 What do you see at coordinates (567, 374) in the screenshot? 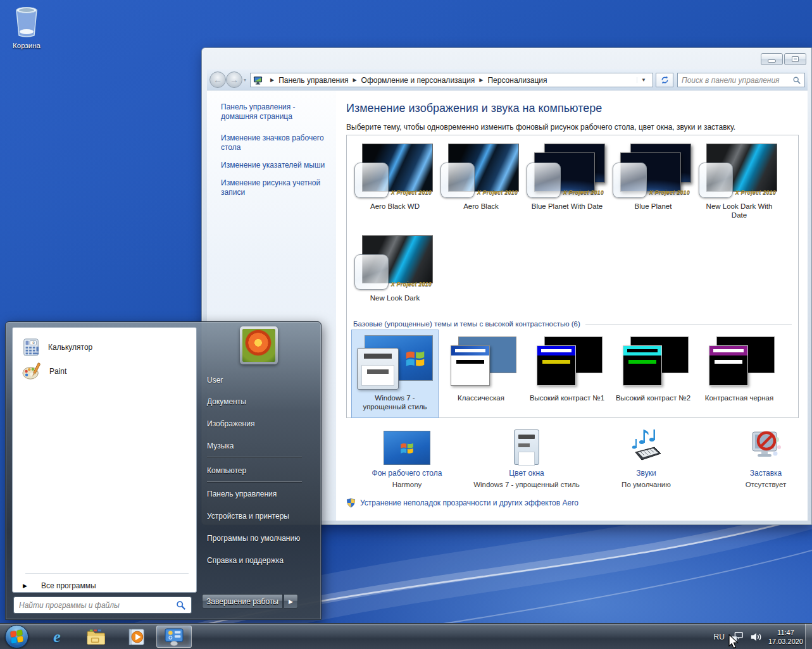
I see `theme-high-contrast-1: Высокий контраст №1` at bounding box center [567, 374].